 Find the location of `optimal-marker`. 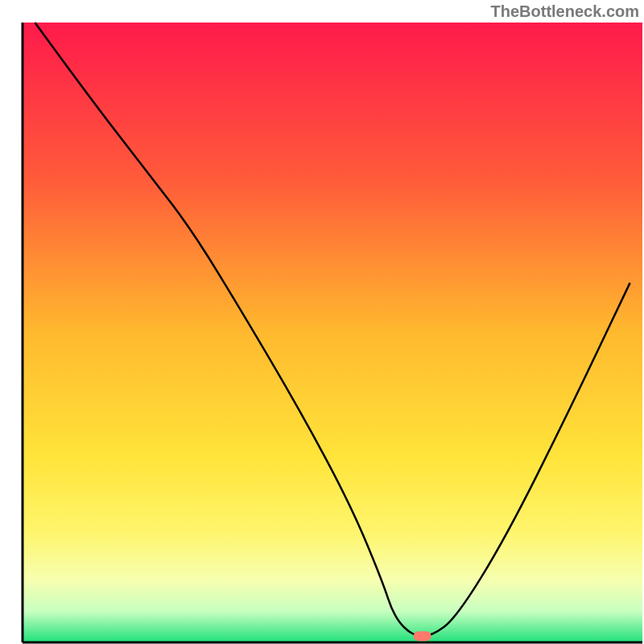

optimal-marker is located at coordinates (423, 636).